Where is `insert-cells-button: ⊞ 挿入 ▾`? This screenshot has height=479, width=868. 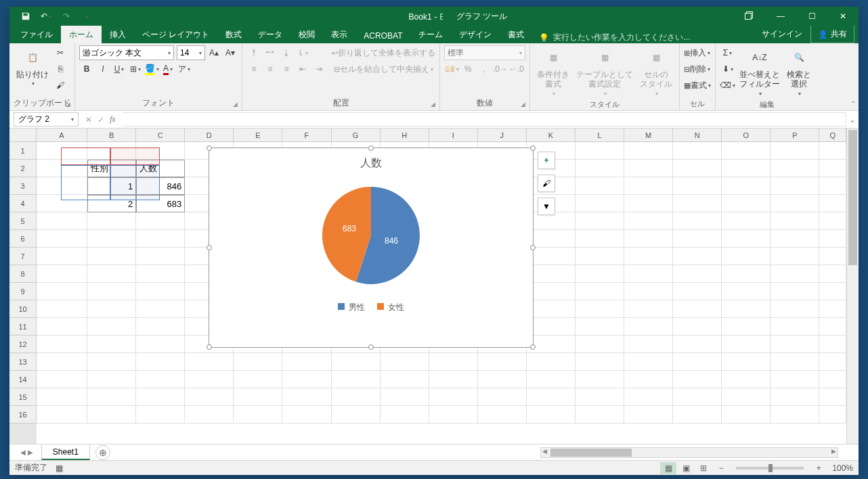 insert-cells-button: ⊞ 挿入 ▾ is located at coordinates (697, 53).